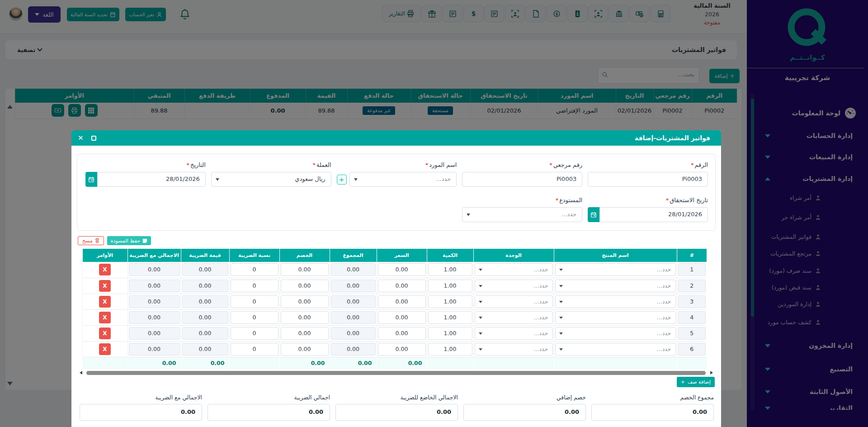  Describe the element at coordinates (522, 179) in the screenshot. I see `ref-input: Pi0003` at that location.